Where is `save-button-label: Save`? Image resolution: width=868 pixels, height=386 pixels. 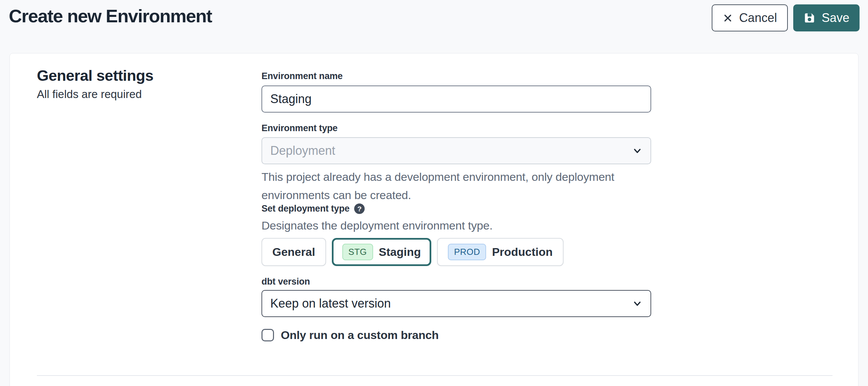 save-button-label: Save is located at coordinates (836, 18).